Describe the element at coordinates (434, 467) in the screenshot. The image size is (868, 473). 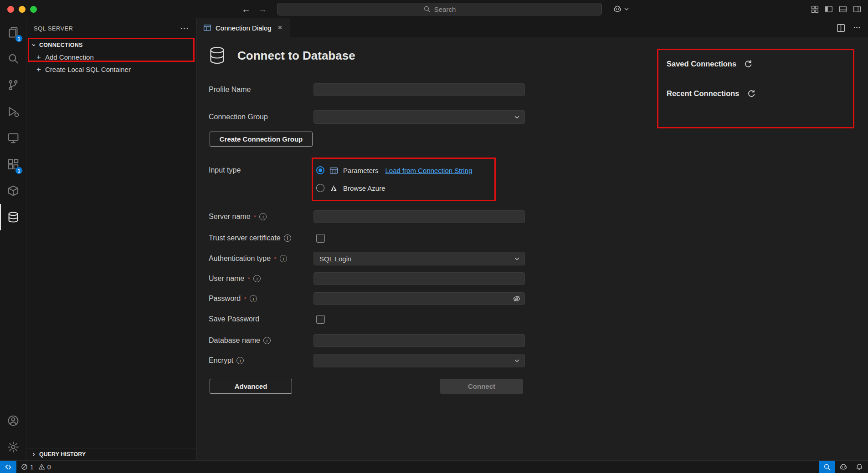
I see `status-bar: 1 0` at that location.